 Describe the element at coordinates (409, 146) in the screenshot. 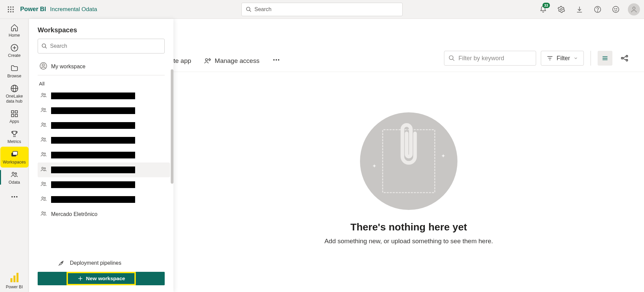

I see `paperclip-icon` at that location.